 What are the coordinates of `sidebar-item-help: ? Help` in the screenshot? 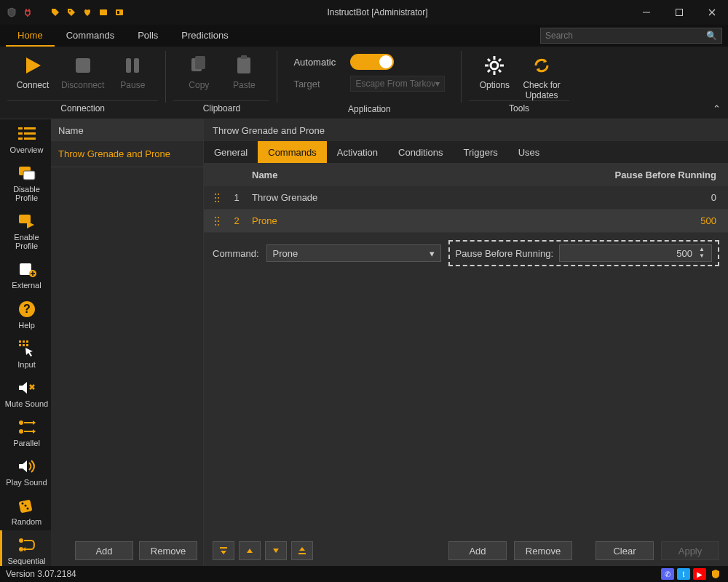 It's located at (25, 314).